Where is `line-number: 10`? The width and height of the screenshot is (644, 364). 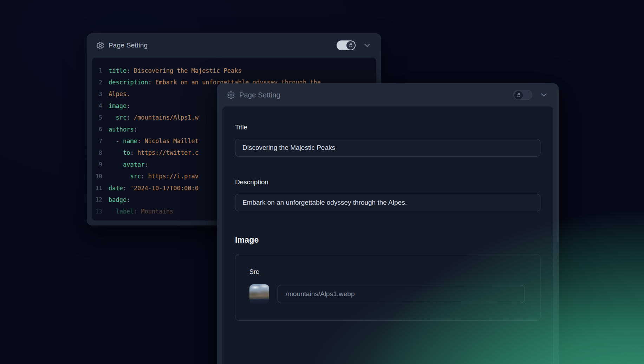
line-number: 10 is located at coordinates (100, 177).